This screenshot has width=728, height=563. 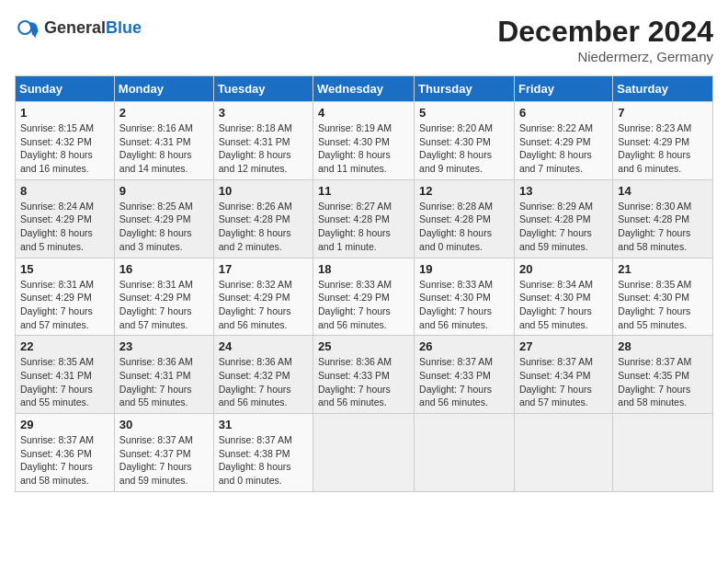 What do you see at coordinates (263, 305) in the screenshot?
I see `day-info: Sunrise: 8:32 AM Sunset: 4:29 PM Dayligh…` at bounding box center [263, 305].